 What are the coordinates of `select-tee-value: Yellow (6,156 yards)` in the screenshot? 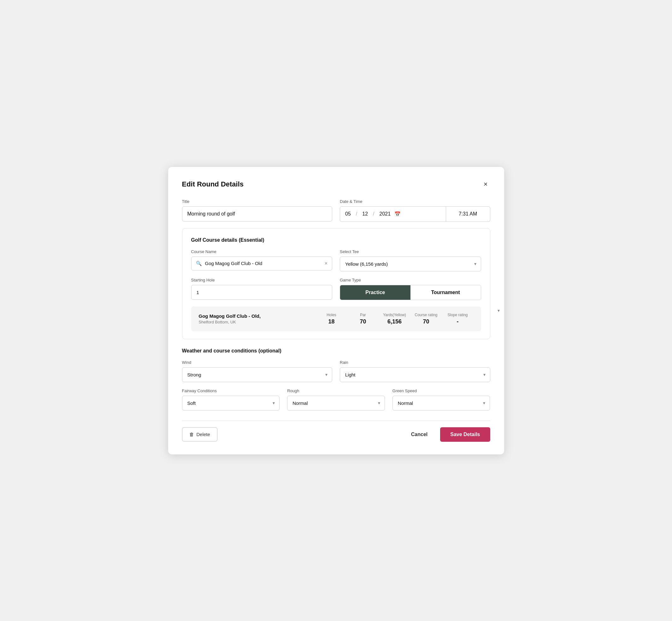 It's located at (366, 264).